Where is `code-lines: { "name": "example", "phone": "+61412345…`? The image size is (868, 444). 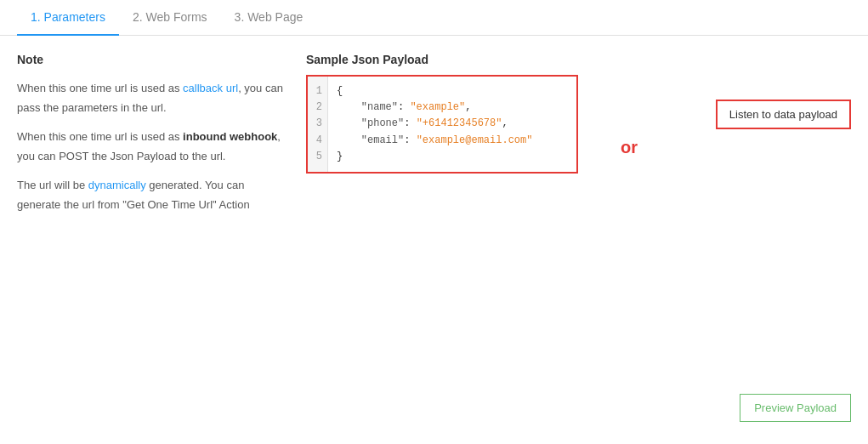 code-lines: { "name": "example", "phone": "+61412345… is located at coordinates (452, 124).